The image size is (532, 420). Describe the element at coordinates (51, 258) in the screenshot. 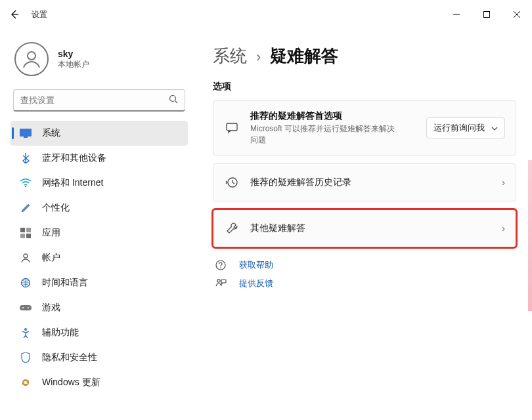

I see `sidebar-item-label: 帐户` at that location.